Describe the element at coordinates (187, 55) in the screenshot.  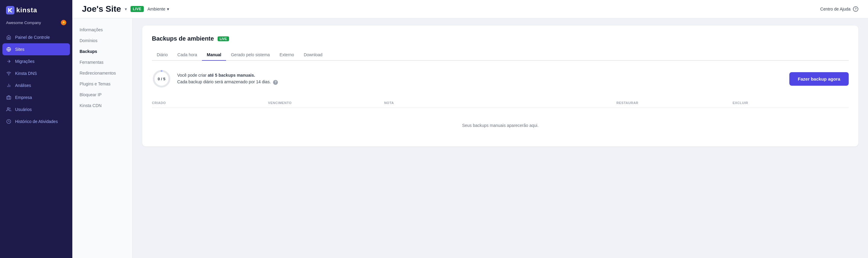
I see `tab-cada-hora: Cada hora` at that location.